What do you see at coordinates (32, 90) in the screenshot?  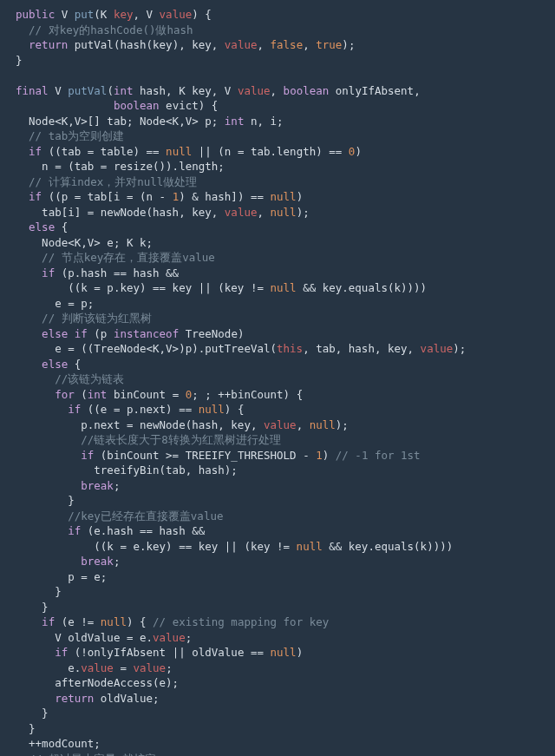 I see `kw-final: final` at bounding box center [32, 90].